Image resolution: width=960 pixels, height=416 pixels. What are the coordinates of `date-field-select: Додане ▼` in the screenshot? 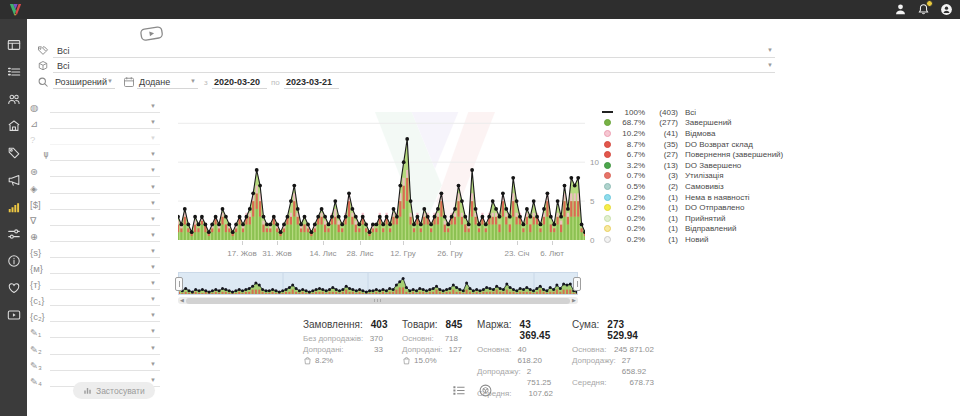 It's located at (168, 82).